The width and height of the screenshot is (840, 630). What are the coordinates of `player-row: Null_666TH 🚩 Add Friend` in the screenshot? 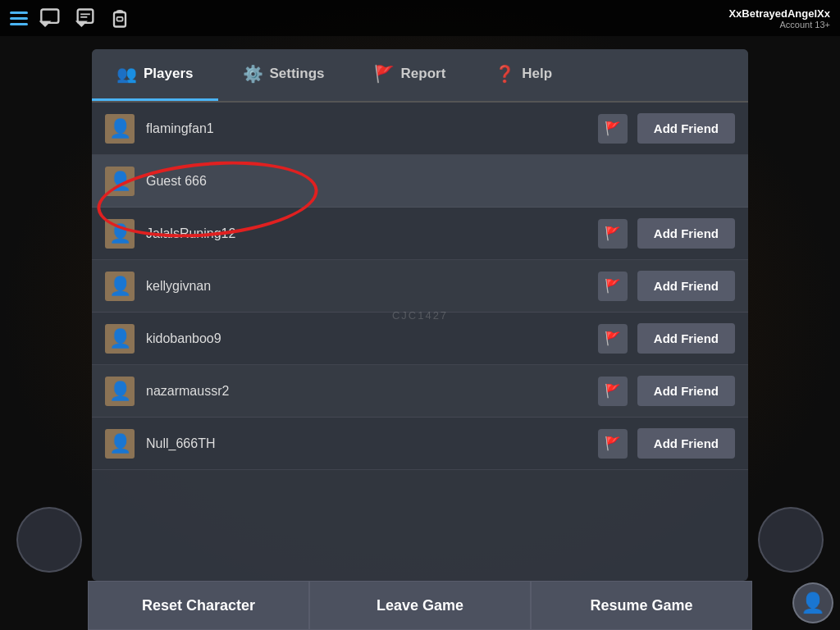 It's located at (420, 444).